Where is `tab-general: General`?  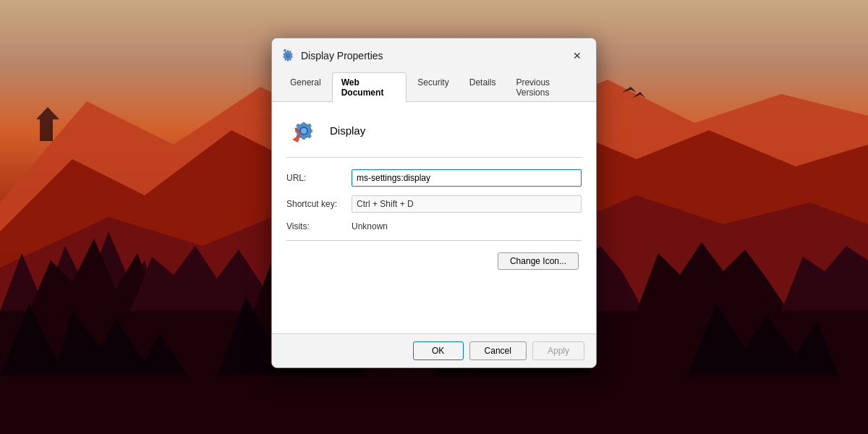
tab-general: General is located at coordinates (305, 87).